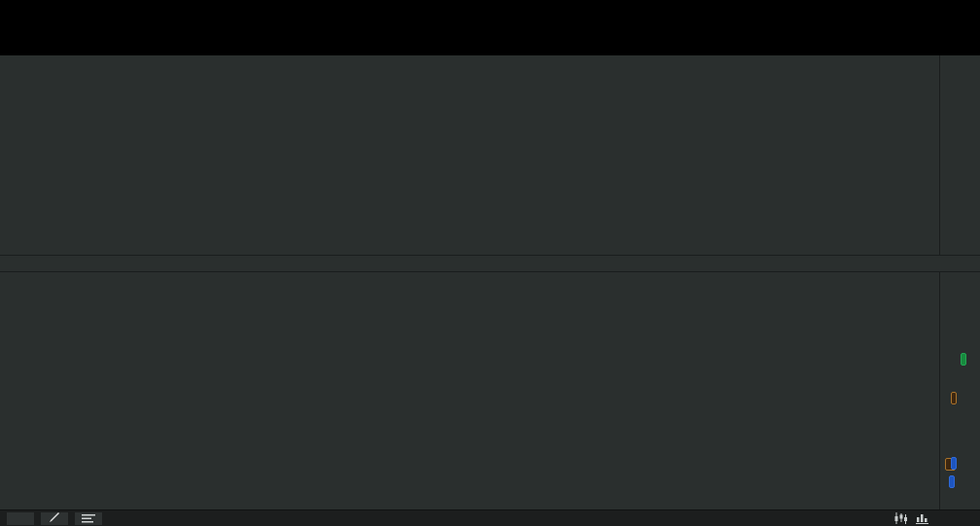  What do you see at coordinates (490, 27) in the screenshot?
I see `top-banner` at bounding box center [490, 27].